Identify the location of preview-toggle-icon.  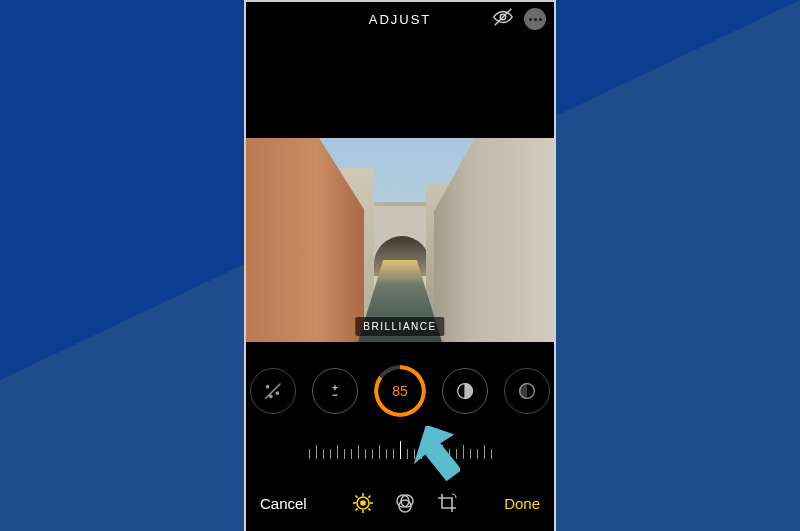
(503, 19).